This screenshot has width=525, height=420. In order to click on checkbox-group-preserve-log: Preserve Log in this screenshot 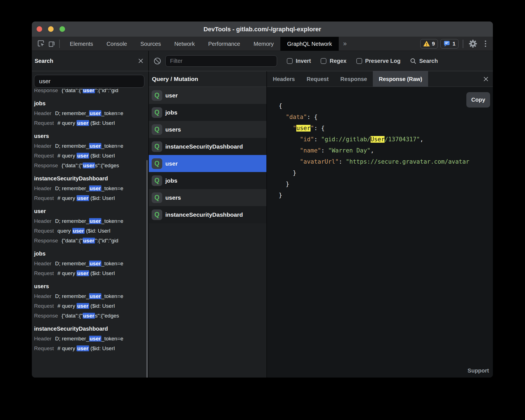, I will do `click(379, 61)`.